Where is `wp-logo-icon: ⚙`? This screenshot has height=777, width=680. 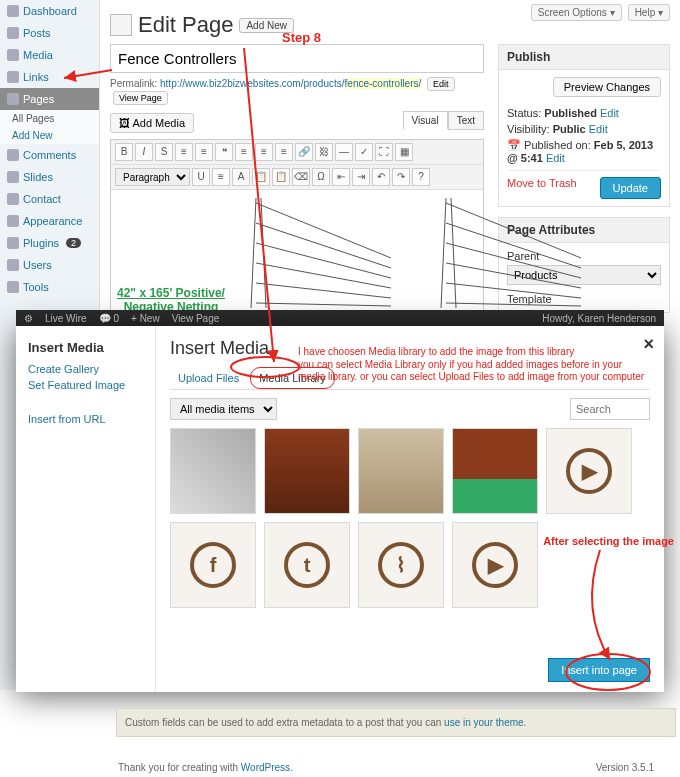 wp-logo-icon: ⚙ is located at coordinates (28, 318).